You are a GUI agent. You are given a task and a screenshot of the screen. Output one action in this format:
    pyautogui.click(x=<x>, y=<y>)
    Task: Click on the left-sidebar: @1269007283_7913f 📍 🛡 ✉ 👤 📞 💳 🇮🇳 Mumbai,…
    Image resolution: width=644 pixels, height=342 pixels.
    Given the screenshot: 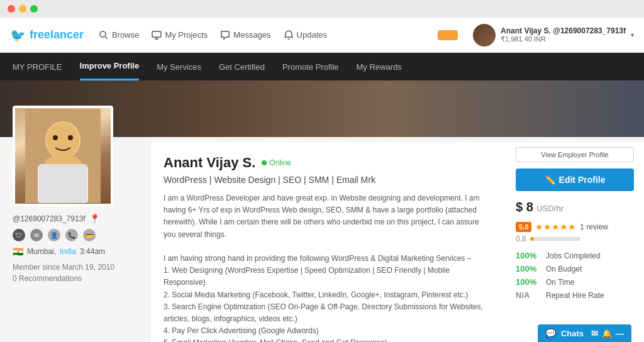 What is the action you would take?
    pyautogui.click(x=75, y=240)
    